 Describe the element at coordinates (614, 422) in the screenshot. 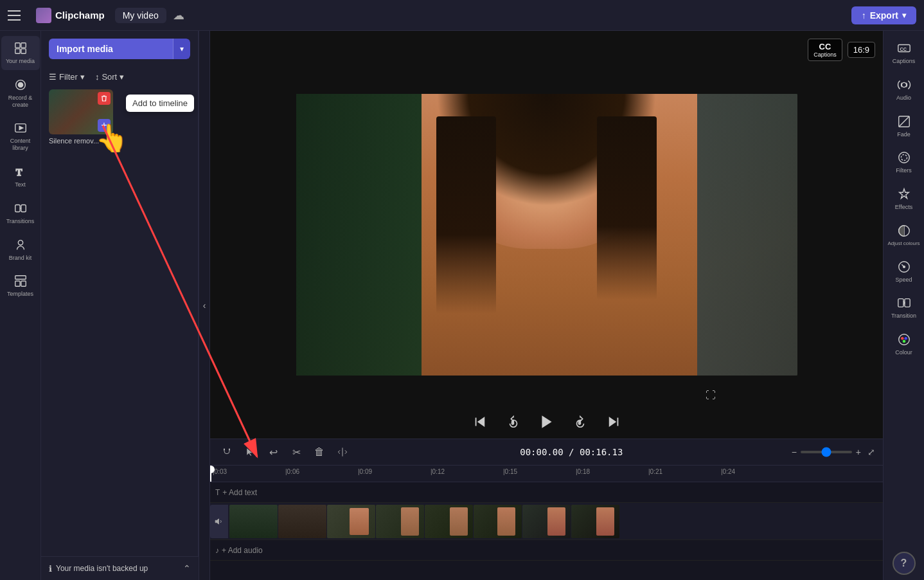

I see `skip-forward-button` at that location.